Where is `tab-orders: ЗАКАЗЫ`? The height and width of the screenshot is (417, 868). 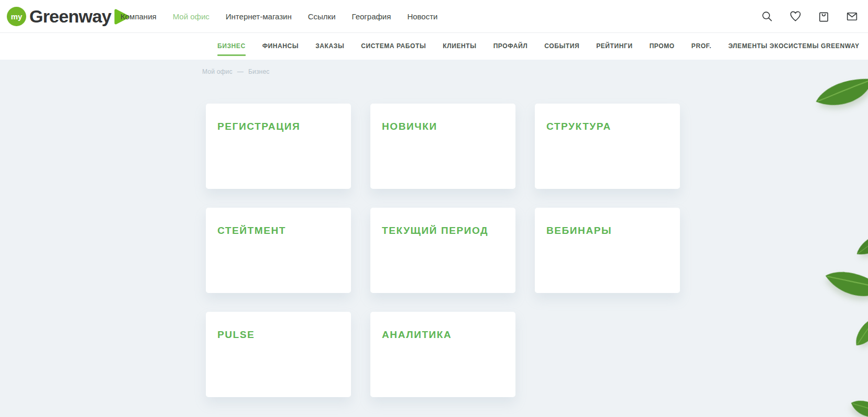 tab-orders: ЗАКАЗЫ is located at coordinates (330, 46).